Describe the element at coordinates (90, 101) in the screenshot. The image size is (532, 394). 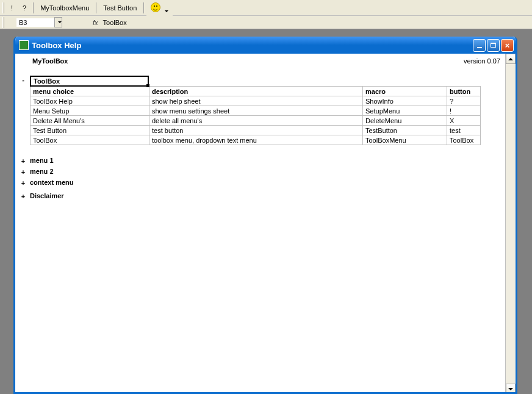
I see `cell-menu: ToolBox Help` at that location.